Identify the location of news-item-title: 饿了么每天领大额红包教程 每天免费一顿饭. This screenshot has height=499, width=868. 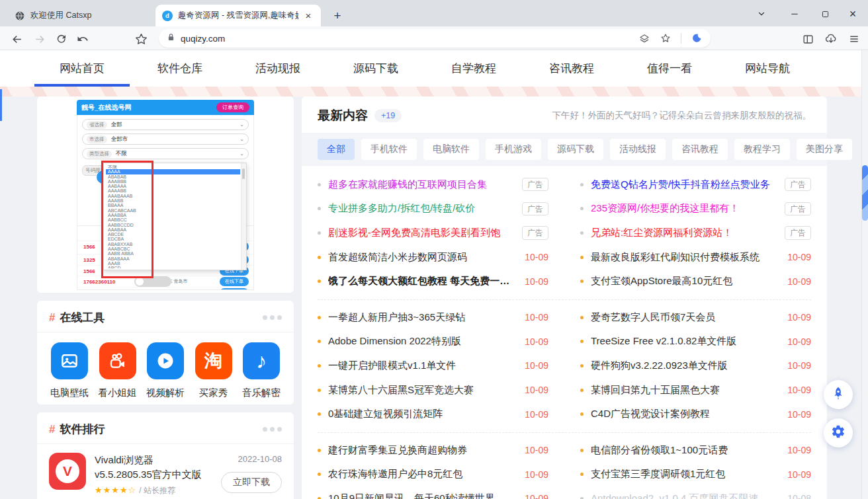
(422, 282).